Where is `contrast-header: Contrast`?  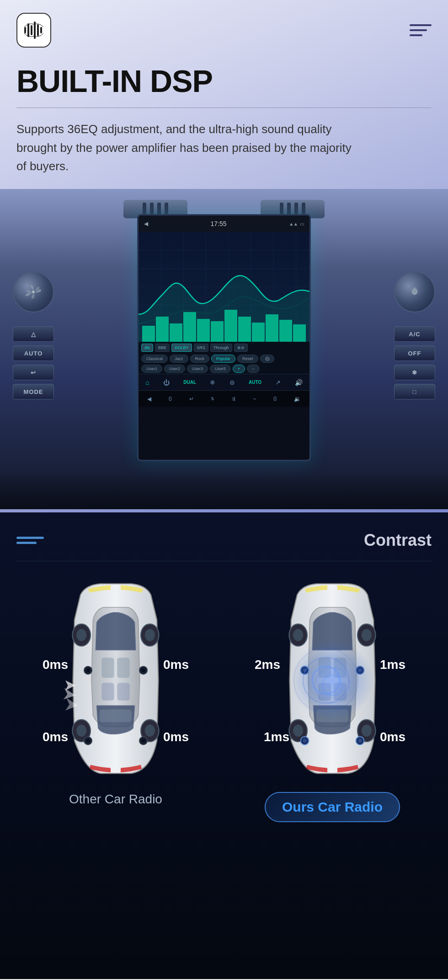
contrast-header: Contrast is located at coordinates (224, 540).